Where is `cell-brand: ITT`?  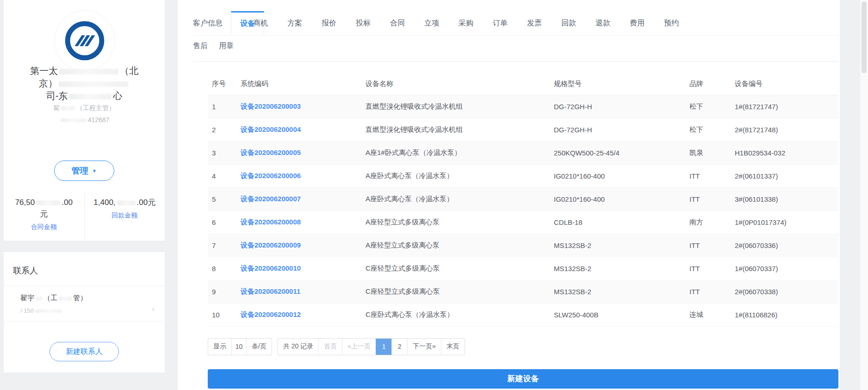
cell-brand: ITT is located at coordinates (708, 291).